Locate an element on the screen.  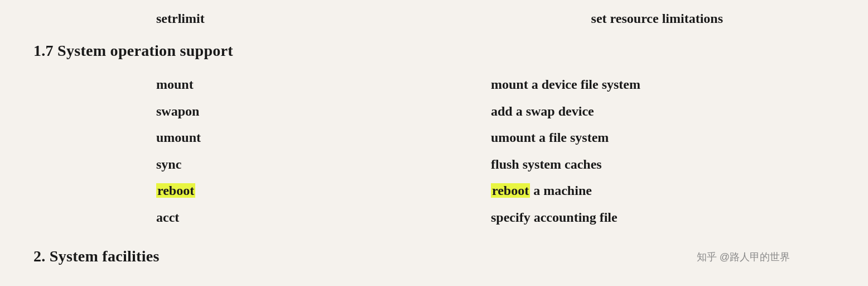
description-item: umount a file system is located at coordinates (663, 138).